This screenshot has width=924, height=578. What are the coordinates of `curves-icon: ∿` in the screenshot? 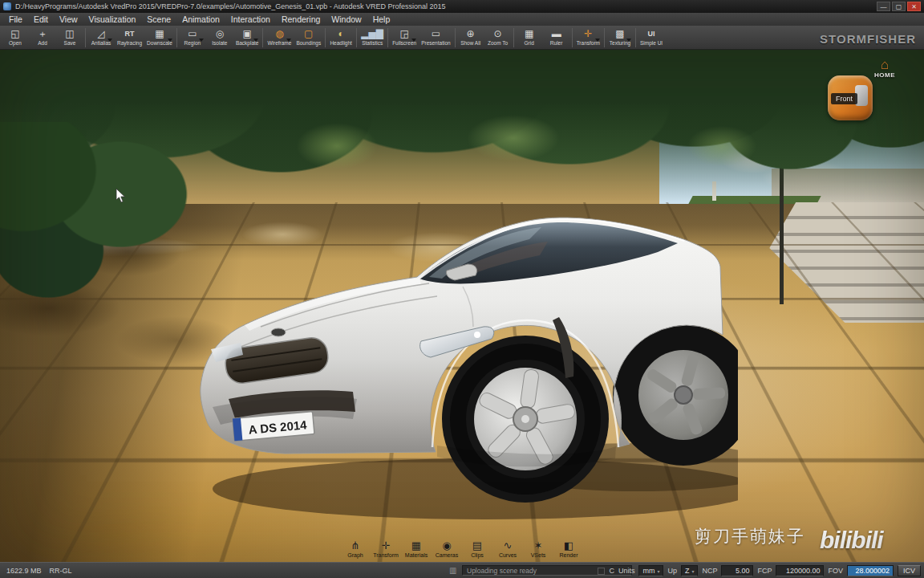 It's located at (509, 546).